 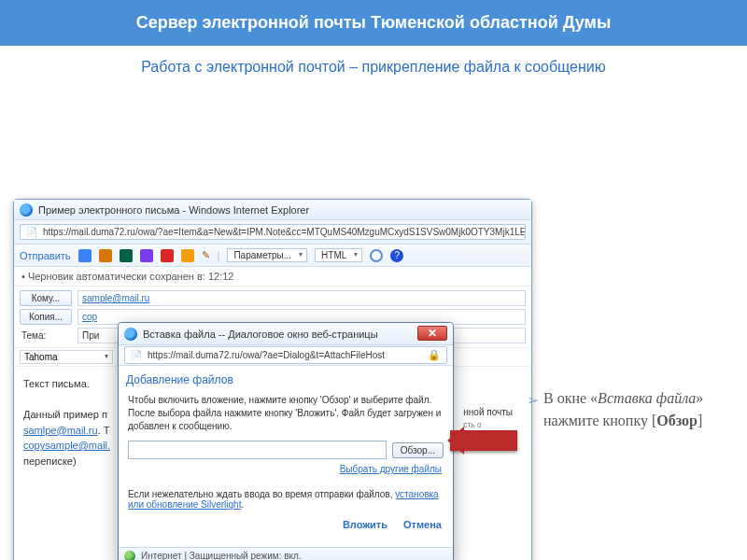 What do you see at coordinates (390, 469) in the screenshot?
I see `select-other-files-link: Выбрать другие файлы` at bounding box center [390, 469].